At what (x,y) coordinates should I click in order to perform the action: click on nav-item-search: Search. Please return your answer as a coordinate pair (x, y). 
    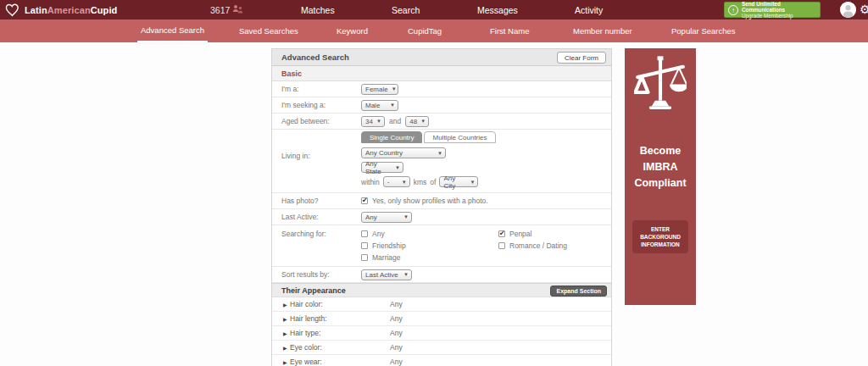
    Looking at the image, I should click on (405, 10).